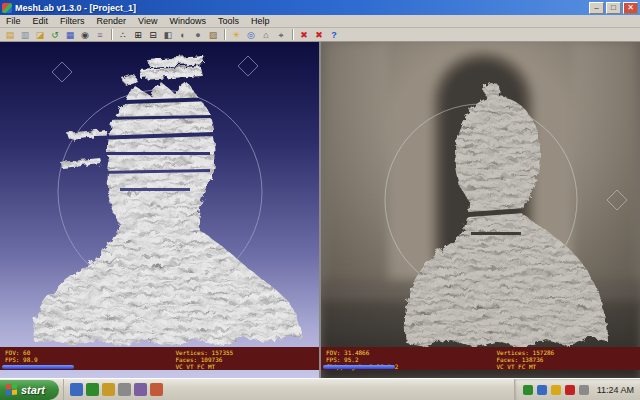 The width and height of the screenshot is (640, 400). Describe the element at coordinates (55, 34) in the screenshot. I see `reload-mesh-icon: ↺` at that location.